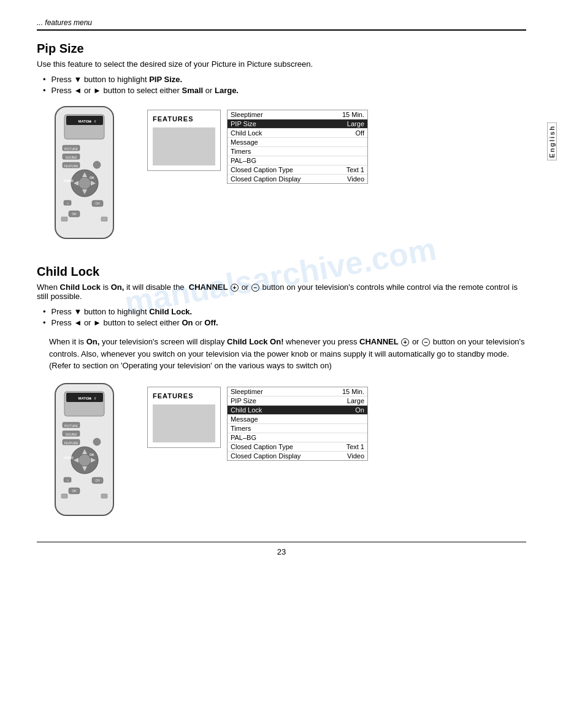  I want to click on pip-size-description: Use this feature to select the desired s…, so click(282, 64).